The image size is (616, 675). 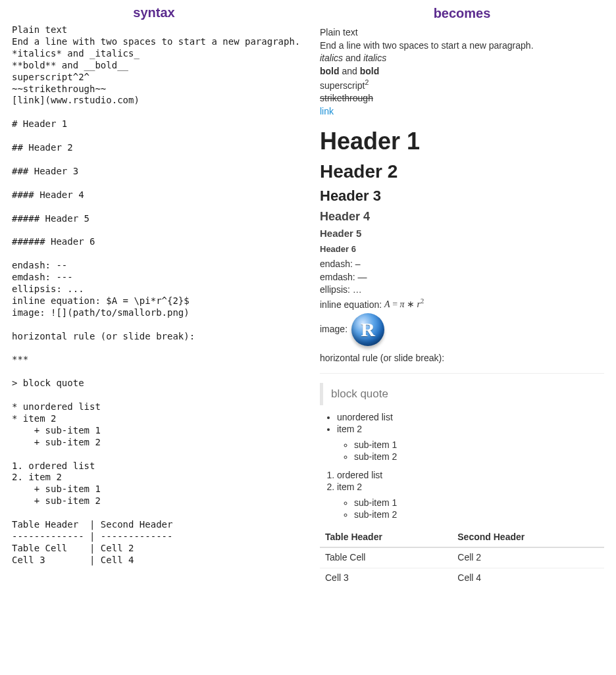 I want to click on endash-char: –, so click(x=358, y=264).